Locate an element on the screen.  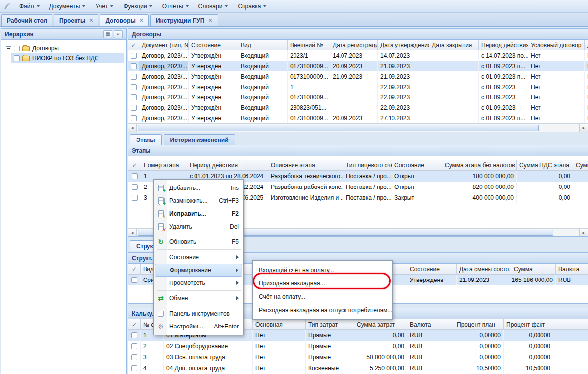
column-header: Сумма этапа без налогов is located at coordinates (480, 165).